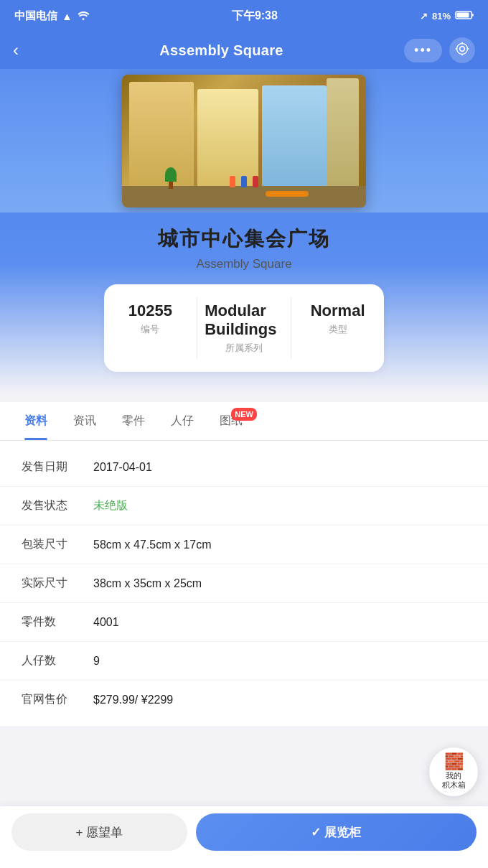 The width and height of the screenshot is (488, 868). I want to click on tab-parts: 零件, so click(133, 421).